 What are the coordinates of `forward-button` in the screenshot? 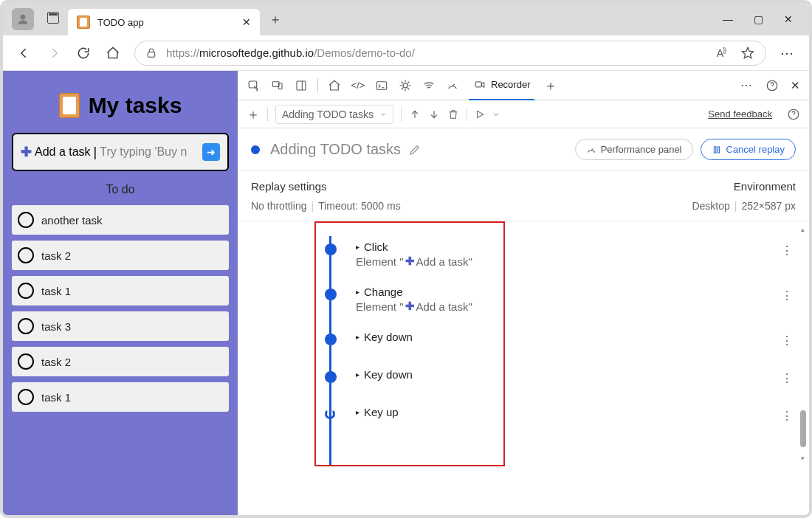 It's located at (54, 53).